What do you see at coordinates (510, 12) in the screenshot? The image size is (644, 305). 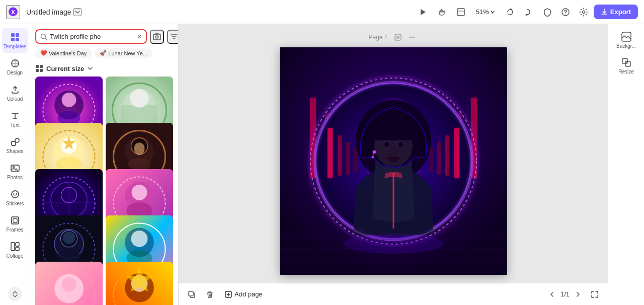 I see `undo-button` at bounding box center [510, 12].